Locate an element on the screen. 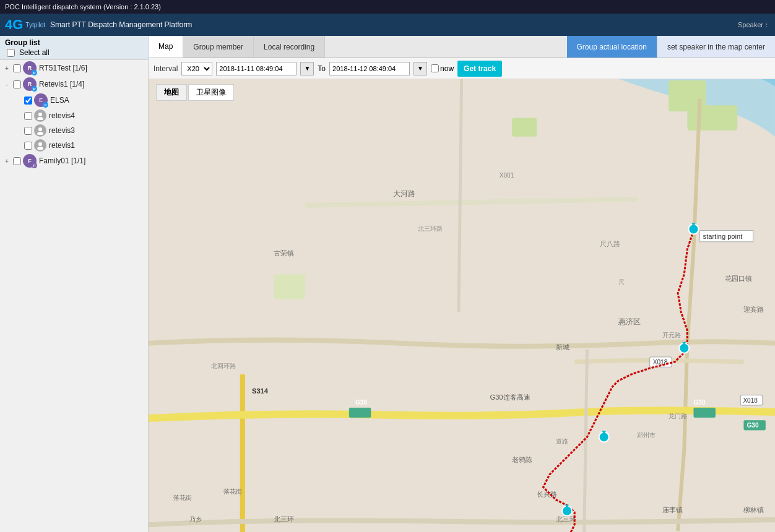 Image resolution: width=775 pixels, height=532 pixels. logo-4g: 4G is located at coordinates (14, 25).